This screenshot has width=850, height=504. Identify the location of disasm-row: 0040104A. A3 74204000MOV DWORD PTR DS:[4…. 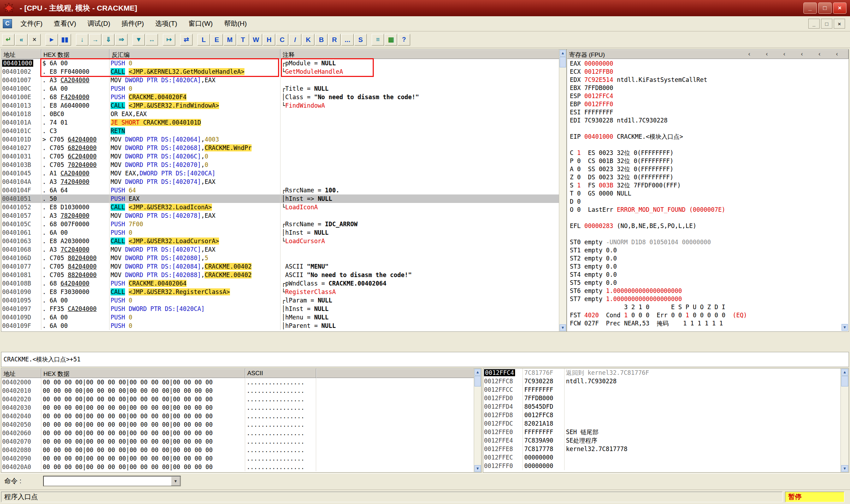
(280, 182).